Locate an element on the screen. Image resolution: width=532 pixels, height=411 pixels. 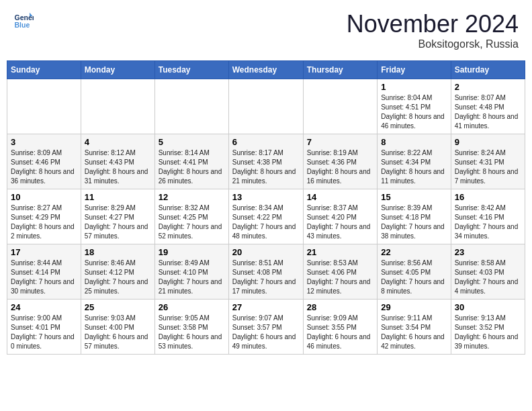
page-header: General Blue November 2024 Boksitogorsk,… is located at coordinates (266, 30).